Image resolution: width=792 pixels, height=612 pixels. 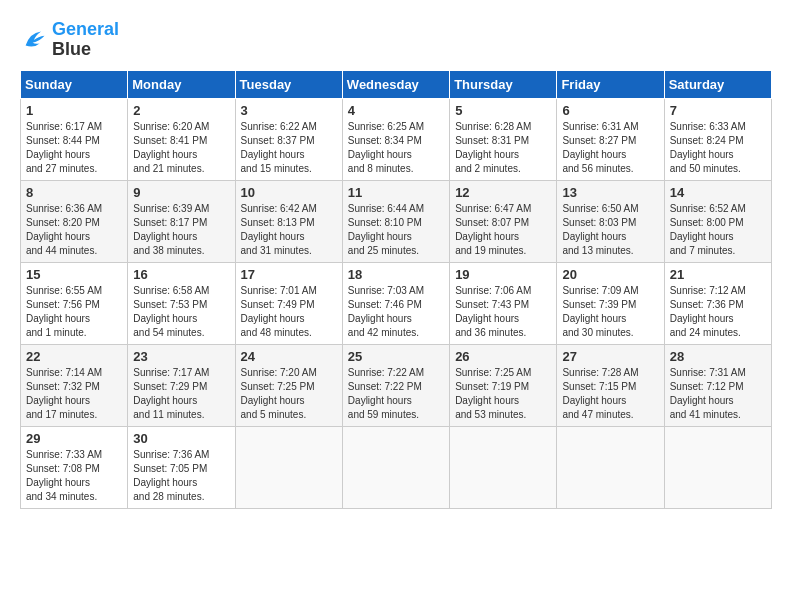 I want to click on day-info: Sunrise: 6:28 AMSunset: 8:31 PMDaylight …, so click(x=503, y=148).